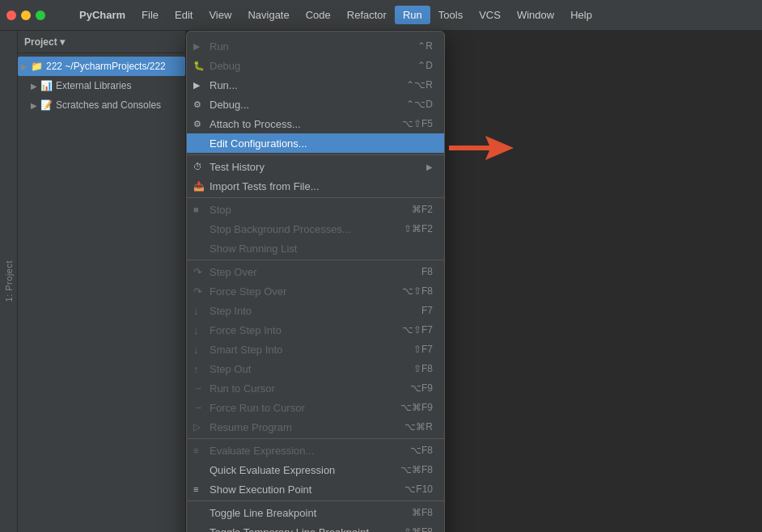 The height and width of the screenshot is (532, 762). I want to click on menu-item-toggle-breakpoint: Toggle Line Breakpoint ⌘F8, so click(315, 513).